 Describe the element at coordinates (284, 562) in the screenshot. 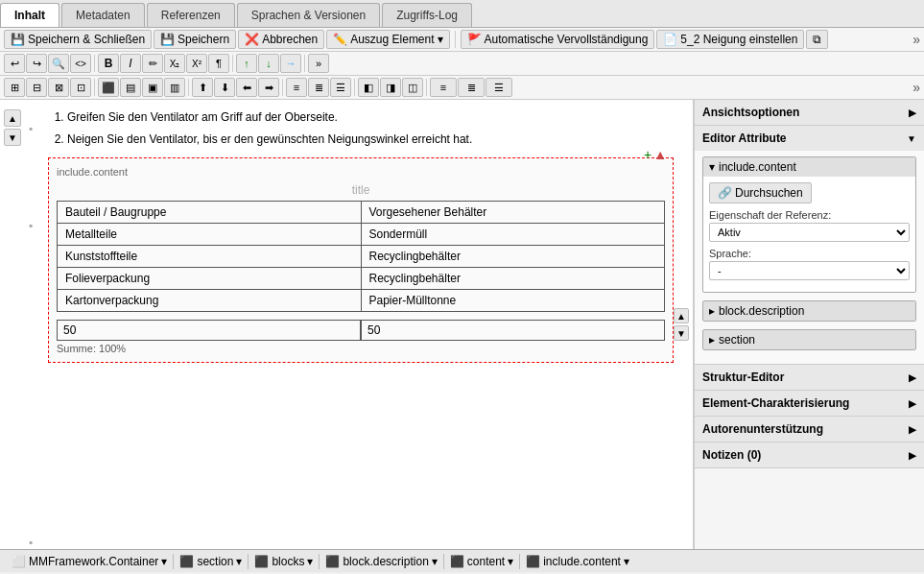

I see `status-blocks: ⬛ blocks ▾` at that location.